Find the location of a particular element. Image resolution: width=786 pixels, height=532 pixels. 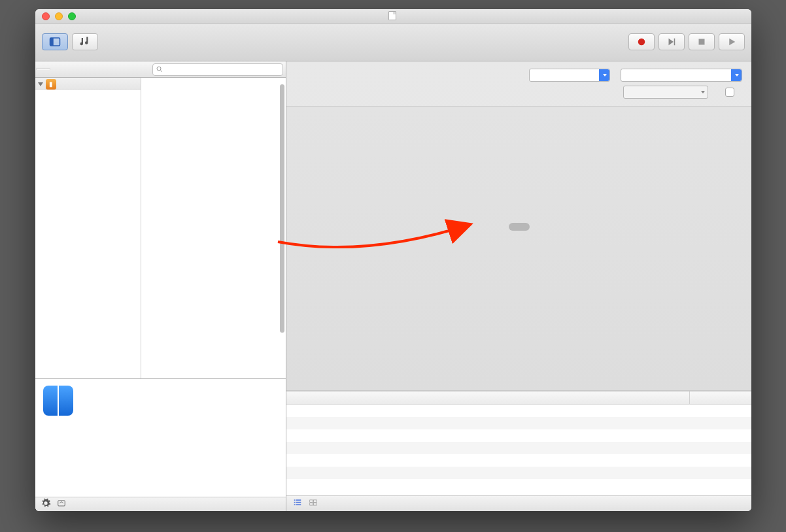

record-icon is located at coordinates (641, 42).